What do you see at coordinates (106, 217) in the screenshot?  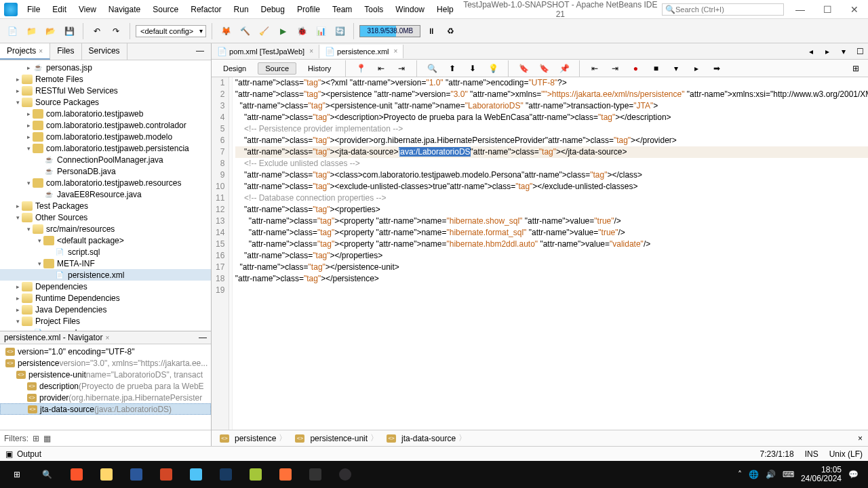 I see `tree-node: ▾Other Sources` at bounding box center [106, 217].